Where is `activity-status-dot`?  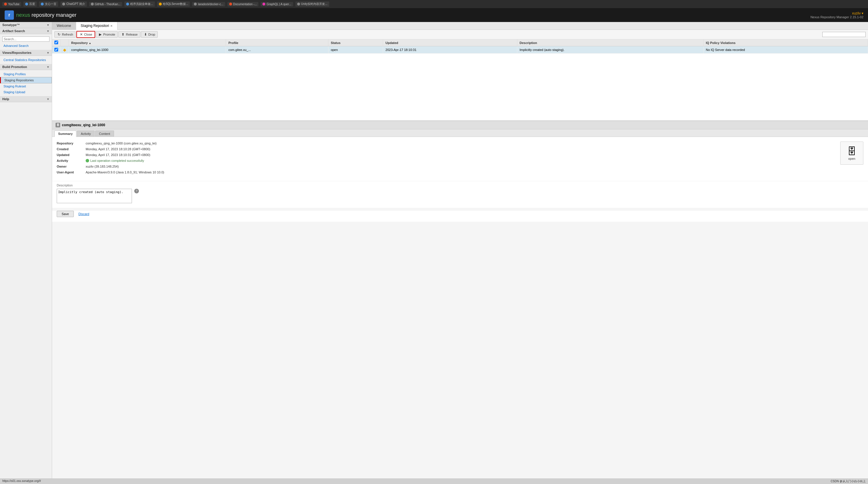 activity-status-dot is located at coordinates (87, 161).